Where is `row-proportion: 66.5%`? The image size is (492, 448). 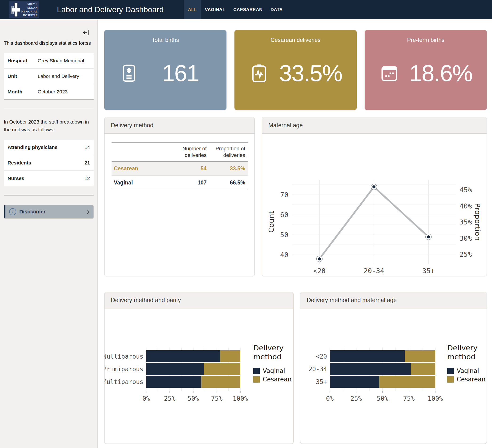 row-proportion: 66.5% is located at coordinates (228, 183).